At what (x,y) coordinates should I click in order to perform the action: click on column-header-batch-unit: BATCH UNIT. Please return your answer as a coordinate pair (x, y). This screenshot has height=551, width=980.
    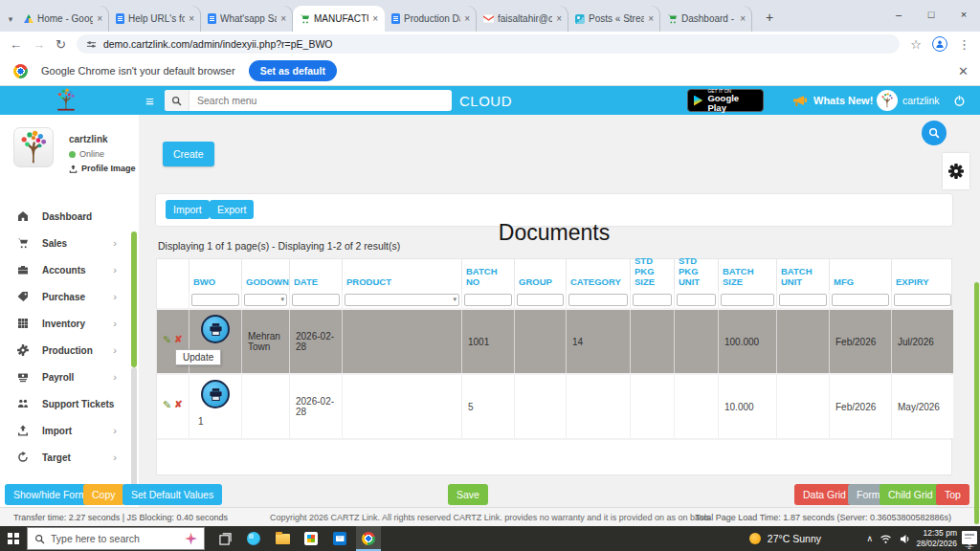
    Looking at the image, I should click on (802, 276).